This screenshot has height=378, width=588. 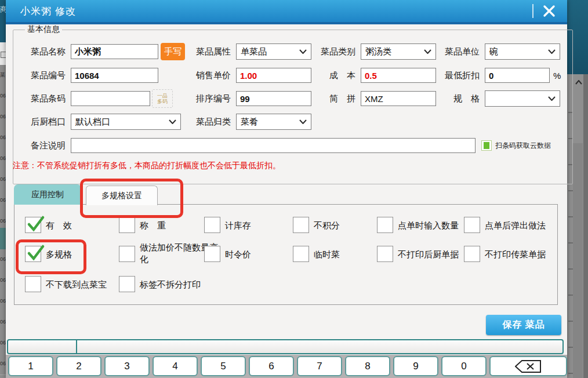 I want to click on dish-classify-label: 菜品归类, so click(x=213, y=122).